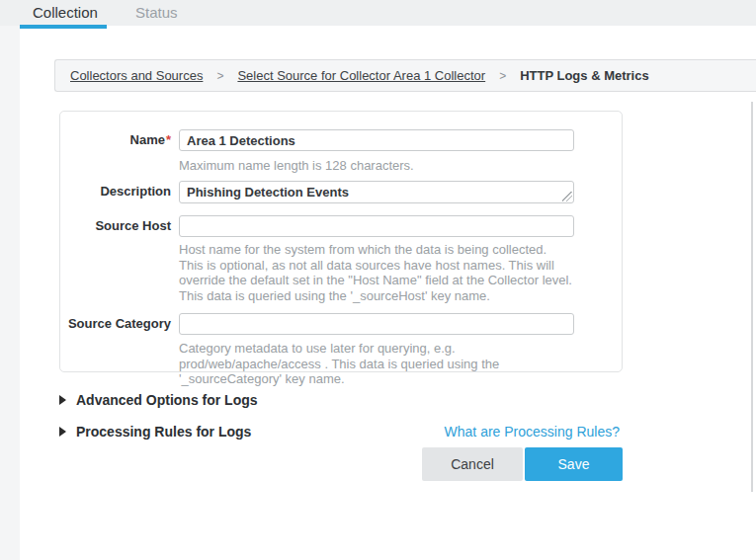 The height and width of the screenshot is (560, 756). I want to click on source-category-helper-text: Category metadata to use later for query…, so click(376, 363).